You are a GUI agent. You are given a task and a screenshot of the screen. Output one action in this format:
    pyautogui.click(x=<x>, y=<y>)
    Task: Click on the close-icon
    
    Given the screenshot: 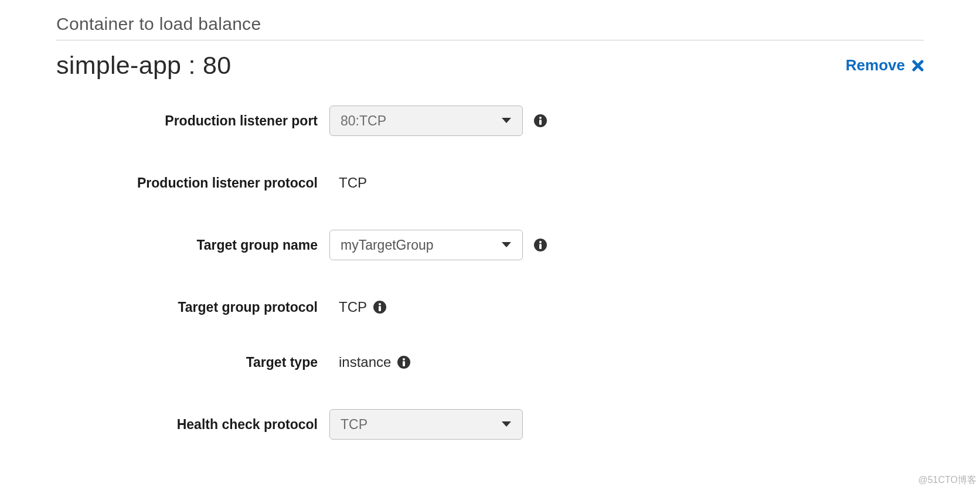 What is the action you would take?
    pyautogui.click(x=918, y=66)
    